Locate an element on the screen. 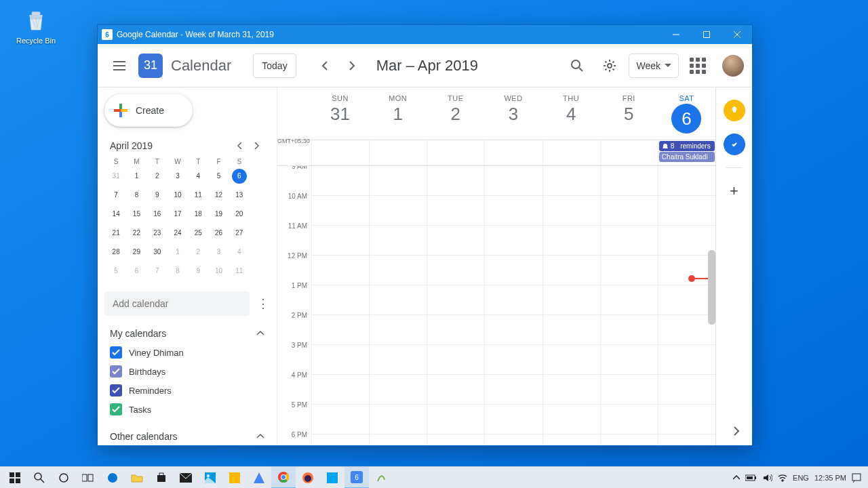 The width and height of the screenshot is (868, 488). calendar-list-item: Reminders is located at coordinates (191, 390).